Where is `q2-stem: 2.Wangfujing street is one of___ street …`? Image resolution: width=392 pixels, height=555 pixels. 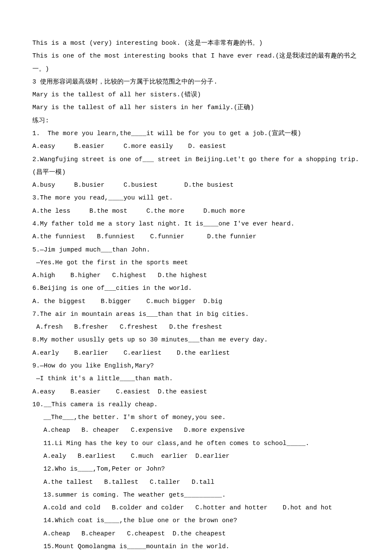 q2-stem: 2.Wangfujing street is one of___ street … is located at coordinates (196, 166).